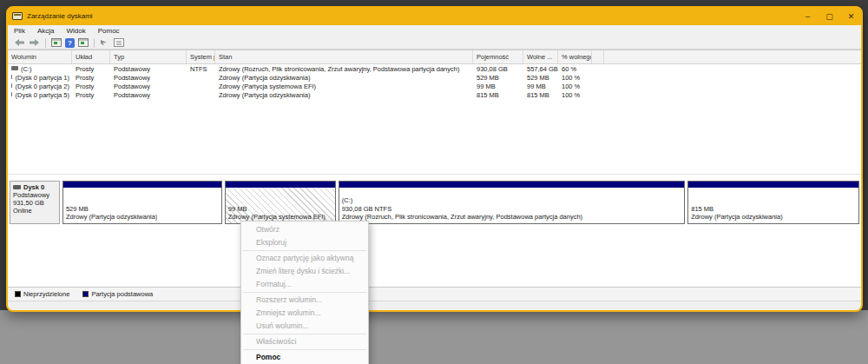 The image size is (868, 364). Describe the element at coordinates (305, 285) in the screenshot. I see `menu-item-formatuj: Formatuj...` at that location.